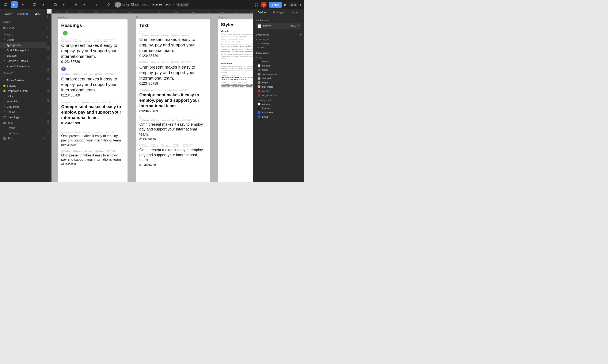 This screenshot has height=364, width=608. I want to click on text-sample-64-medium: Font FamilyTT Norma Pro Weightmedium: 50…, so click(173, 73).